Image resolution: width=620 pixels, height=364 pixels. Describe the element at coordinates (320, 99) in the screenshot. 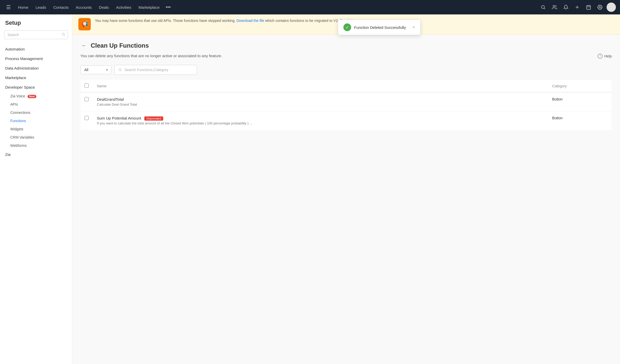

I see `row1-function-name: DealGrandTotal` at that location.